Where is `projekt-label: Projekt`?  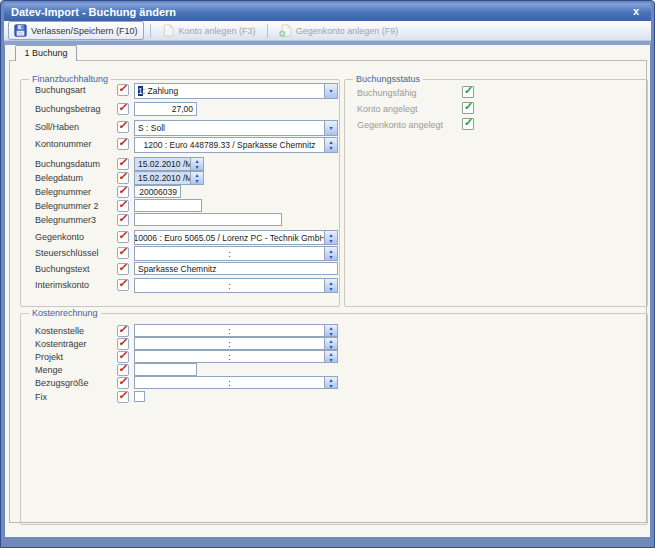
projekt-label: Projekt is located at coordinates (49, 357).